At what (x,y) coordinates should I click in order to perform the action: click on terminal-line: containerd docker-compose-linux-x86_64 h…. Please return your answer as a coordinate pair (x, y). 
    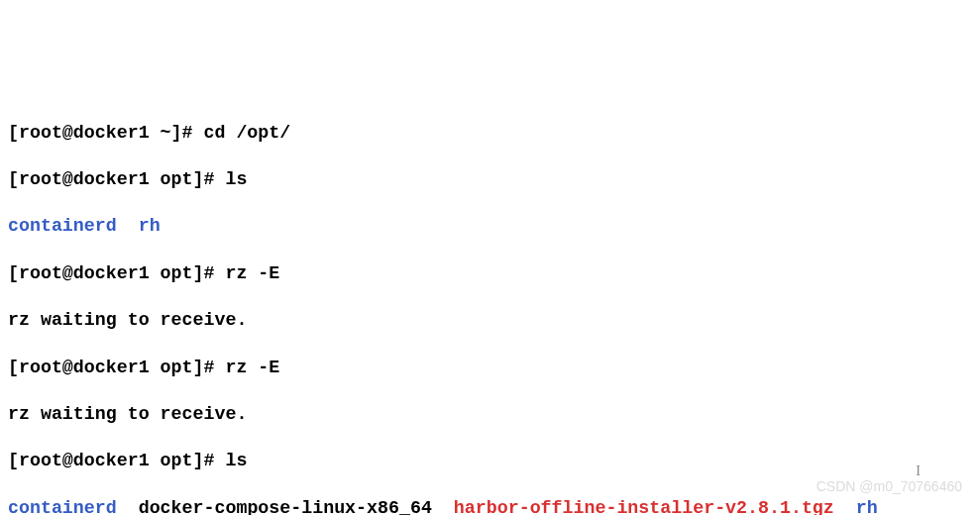
    Looking at the image, I should click on (490, 506).